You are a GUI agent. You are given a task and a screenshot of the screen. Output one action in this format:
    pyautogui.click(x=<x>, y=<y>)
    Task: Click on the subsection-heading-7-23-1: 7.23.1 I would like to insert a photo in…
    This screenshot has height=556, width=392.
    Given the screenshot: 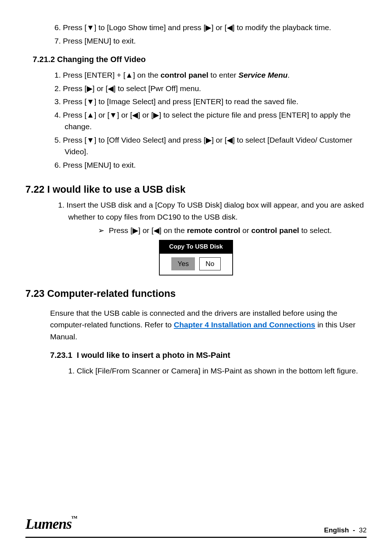 What is the action you would take?
    pyautogui.click(x=208, y=355)
    